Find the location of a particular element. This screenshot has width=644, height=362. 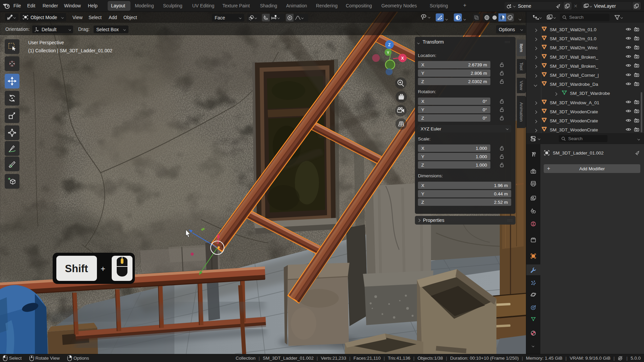

svg-text: User Perspective is located at coordinates (46, 43).